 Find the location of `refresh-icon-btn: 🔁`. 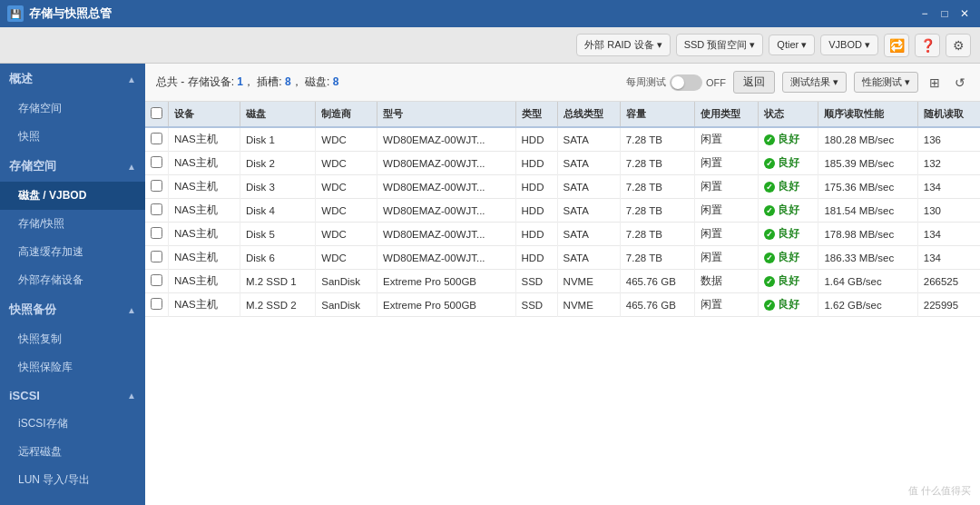

refresh-icon-btn: 🔁 is located at coordinates (897, 45).